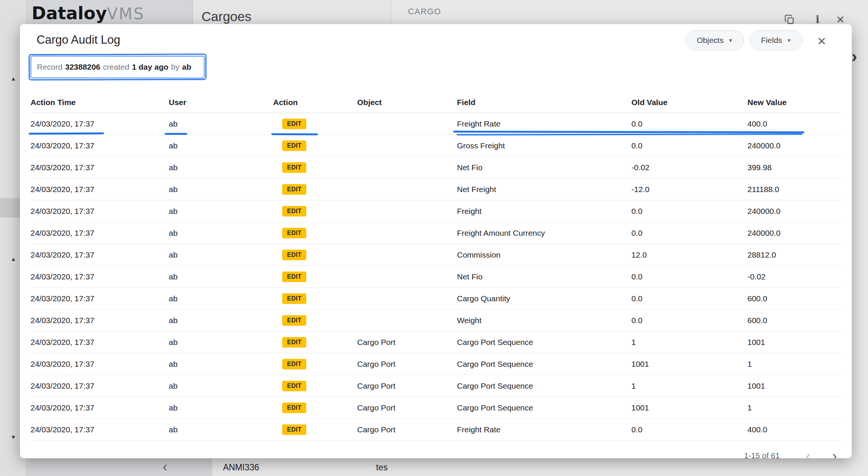 The height and width of the screenshot is (476, 868). Describe the element at coordinates (436, 430) in the screenshot. I see `table-row: 24/03/2020, 17:37 ab EDIT Cargo Port Fre…` at that location.